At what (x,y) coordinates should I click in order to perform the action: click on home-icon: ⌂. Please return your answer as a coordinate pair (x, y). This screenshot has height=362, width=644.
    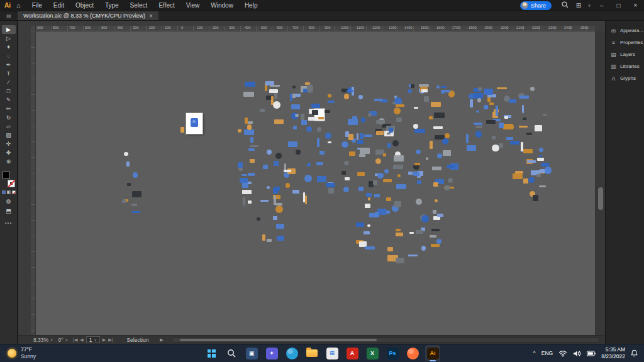
    Looking at the image, I should click on (21, 6).